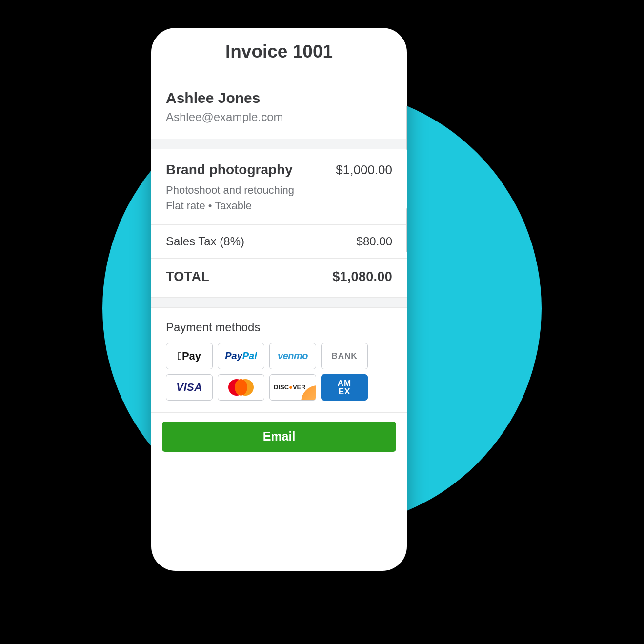 The image size is (644, 644). I want to click on email-button: Email, so click(279, 437).